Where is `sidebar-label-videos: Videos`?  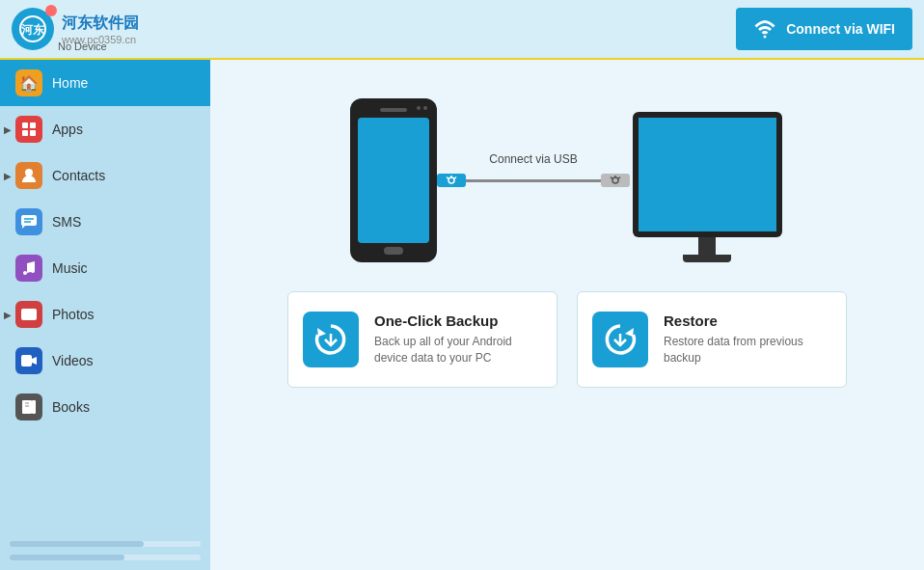 sidebar-label-videos: Videos is located at coordinates (73, 361).